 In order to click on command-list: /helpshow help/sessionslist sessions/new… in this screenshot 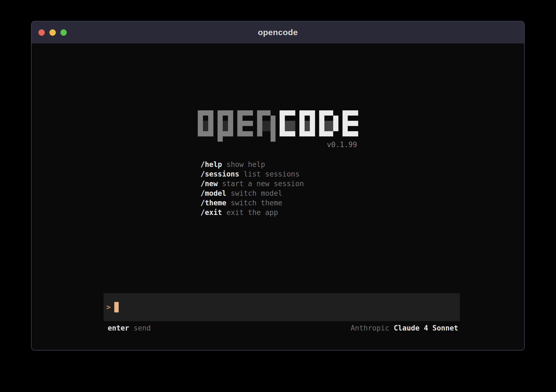, I will do `click(252, 189)`.